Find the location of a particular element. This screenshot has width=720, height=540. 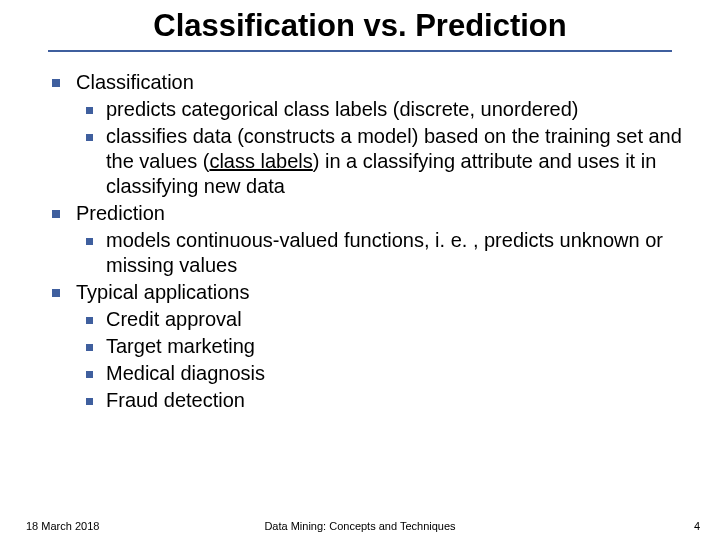

list-item: Medical diagnosis is located at coordinates (383, 374).